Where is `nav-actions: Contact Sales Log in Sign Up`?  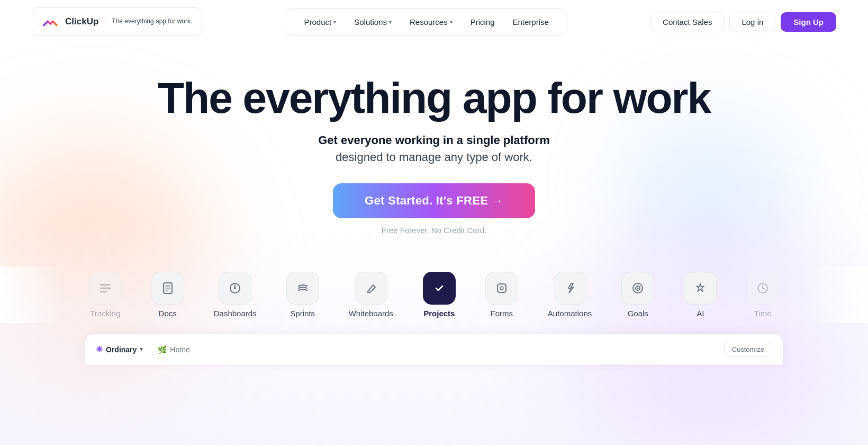 nav-actions: Contact Sales Log in Sign Up is located at coordinates (743, 22).